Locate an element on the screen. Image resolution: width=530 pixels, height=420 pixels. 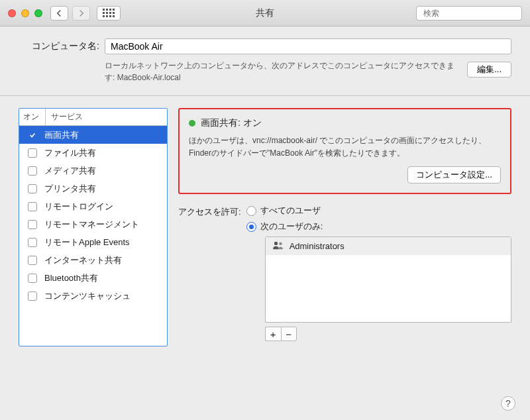
service-name: プリンタ共有 is located at coordinates (69, 189).